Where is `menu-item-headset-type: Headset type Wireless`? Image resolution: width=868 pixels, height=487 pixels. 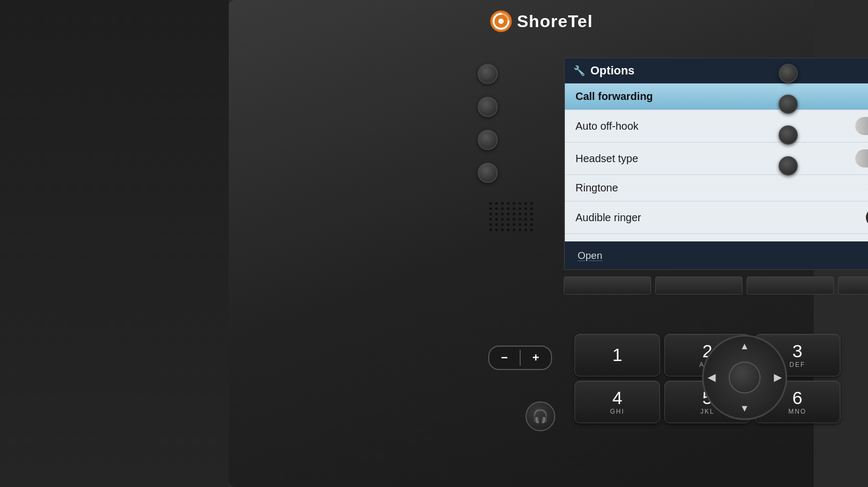 menu-item-headset-type: Headset type Wireless is located at coordinates (716, 158).